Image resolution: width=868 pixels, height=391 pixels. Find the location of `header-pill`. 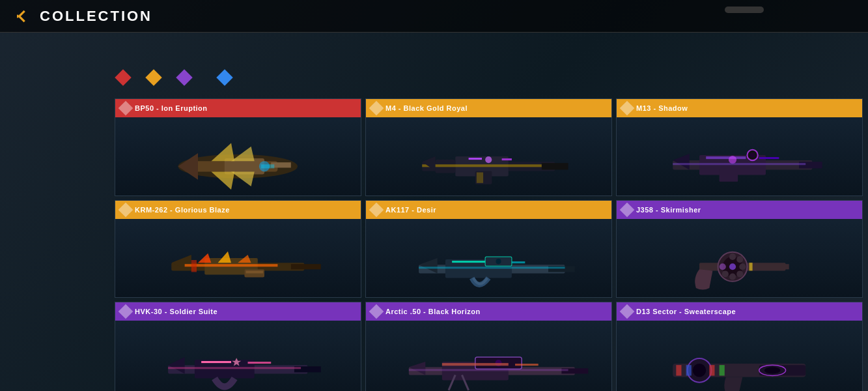

header-pill is located at coordinates (744, 10).